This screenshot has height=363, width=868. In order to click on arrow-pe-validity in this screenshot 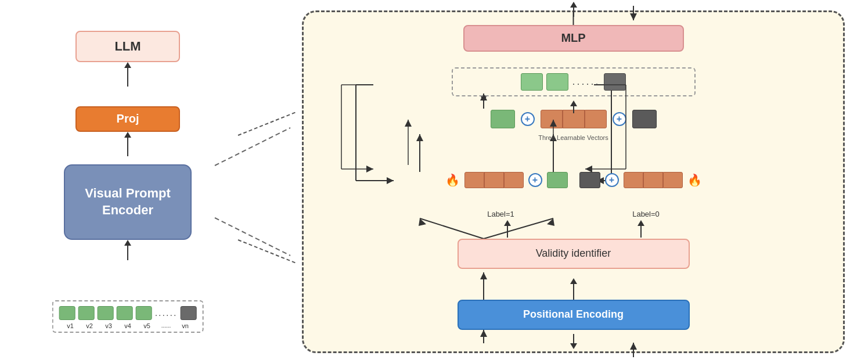, I will do `click(574, 289)`.